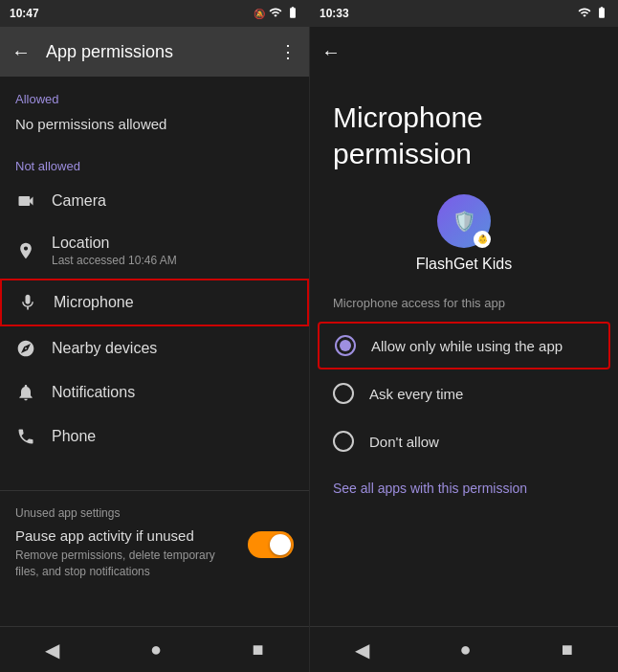 The height and width of the screenshot is (672, 618). Describe the element at coordinates (404, 442) in the screenshot. I see `dont-allow-label: Don't allow` at that location.